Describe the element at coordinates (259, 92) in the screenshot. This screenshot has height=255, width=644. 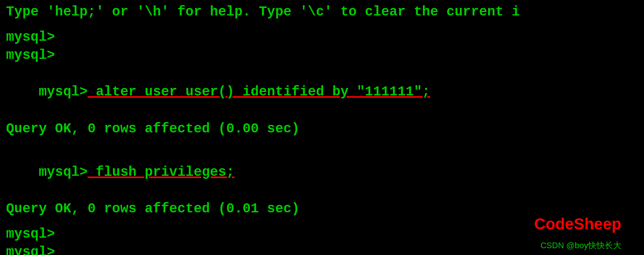
I see `alter-command-text: alter user user() identified by "111111"…` at that location.